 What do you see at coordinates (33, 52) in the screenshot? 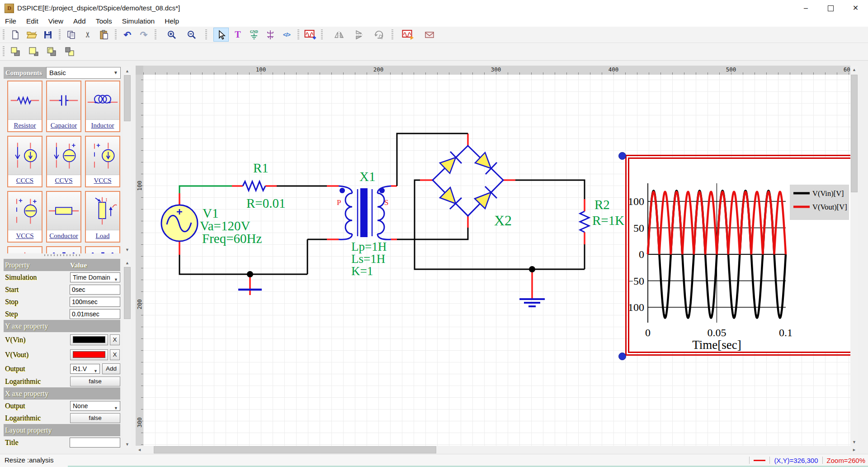
I see `send-to-back-button` at bounding box center [33, 52].